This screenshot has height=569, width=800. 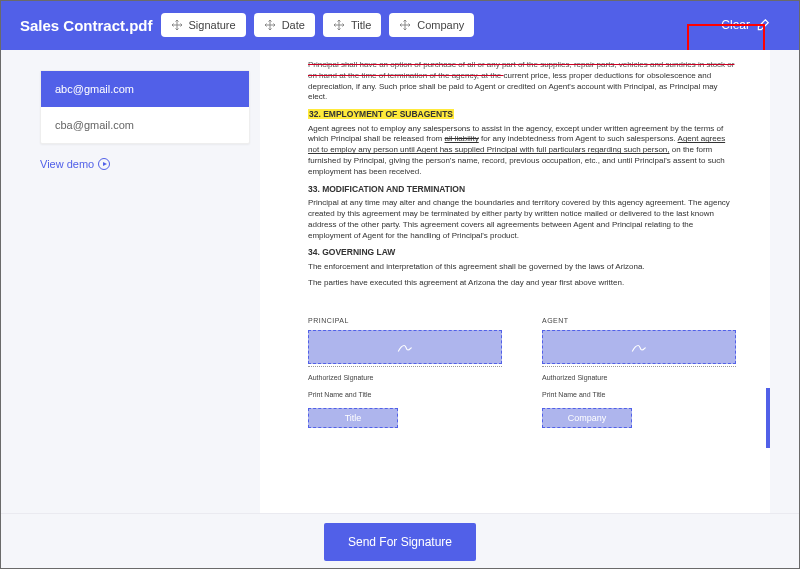 What do you see at coordinates (522, 151) in the screenshot?
I see `document-text: Agent agrees not to employ any salespers…` at bounding box center [522, 151].